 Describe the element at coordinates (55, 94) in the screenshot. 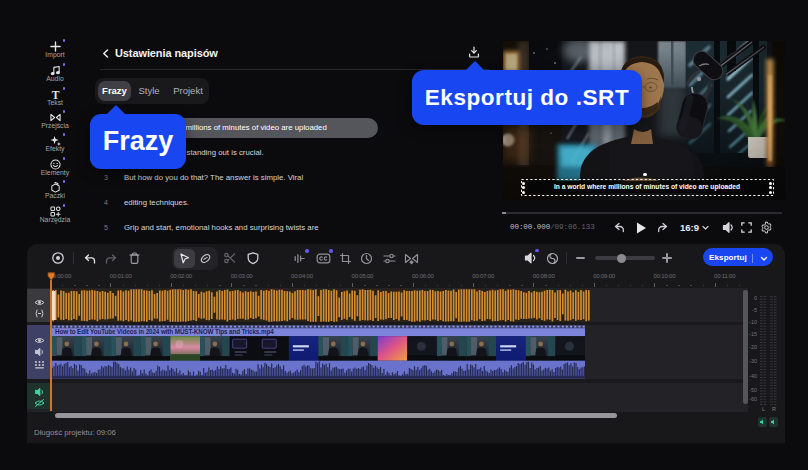

I see `svg-text: T` at that location.